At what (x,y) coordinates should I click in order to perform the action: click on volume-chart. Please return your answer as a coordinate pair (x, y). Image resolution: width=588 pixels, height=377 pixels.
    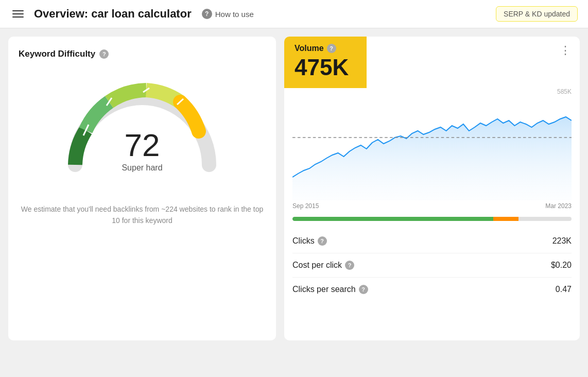
    Looking at the image, I should click on (432, 149).